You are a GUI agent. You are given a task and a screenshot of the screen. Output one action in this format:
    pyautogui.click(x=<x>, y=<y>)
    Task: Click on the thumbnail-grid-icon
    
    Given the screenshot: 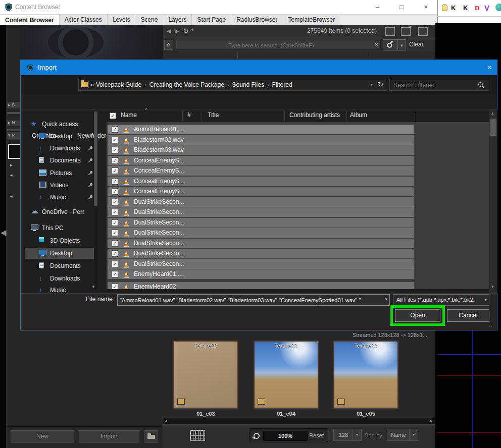 What is the action you would take?
    pyautogui.click(x=197, y=435)
    